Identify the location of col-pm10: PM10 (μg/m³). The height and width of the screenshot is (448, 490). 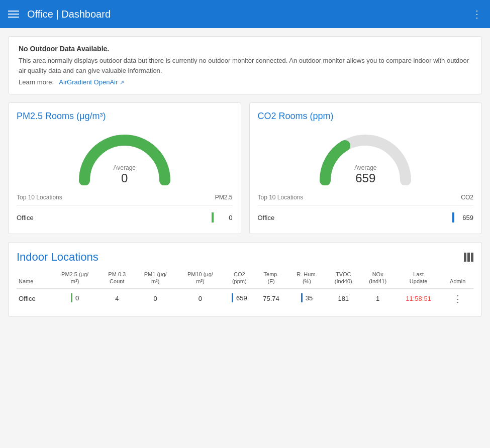
(200, 278).